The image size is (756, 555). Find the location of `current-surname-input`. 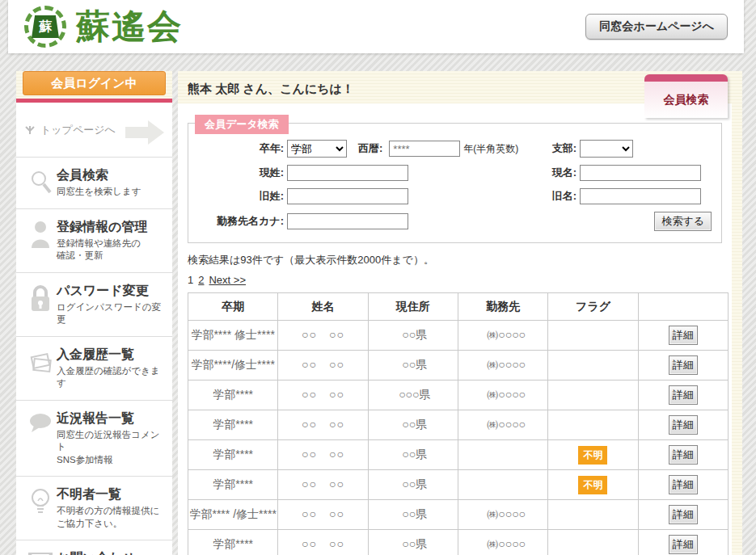

current-surname-input is located at coordinates (348, 173).